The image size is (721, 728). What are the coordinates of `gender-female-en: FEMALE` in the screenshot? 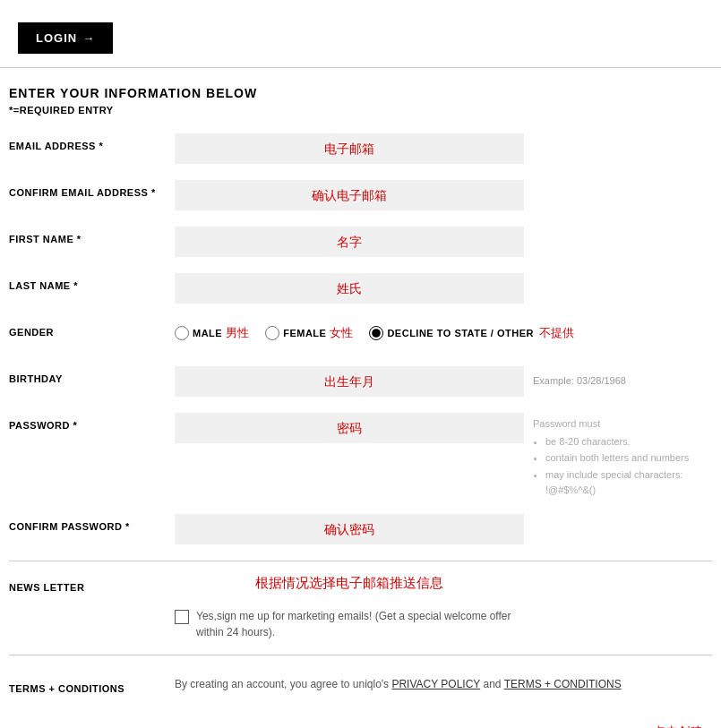 It's located at (305, 333).